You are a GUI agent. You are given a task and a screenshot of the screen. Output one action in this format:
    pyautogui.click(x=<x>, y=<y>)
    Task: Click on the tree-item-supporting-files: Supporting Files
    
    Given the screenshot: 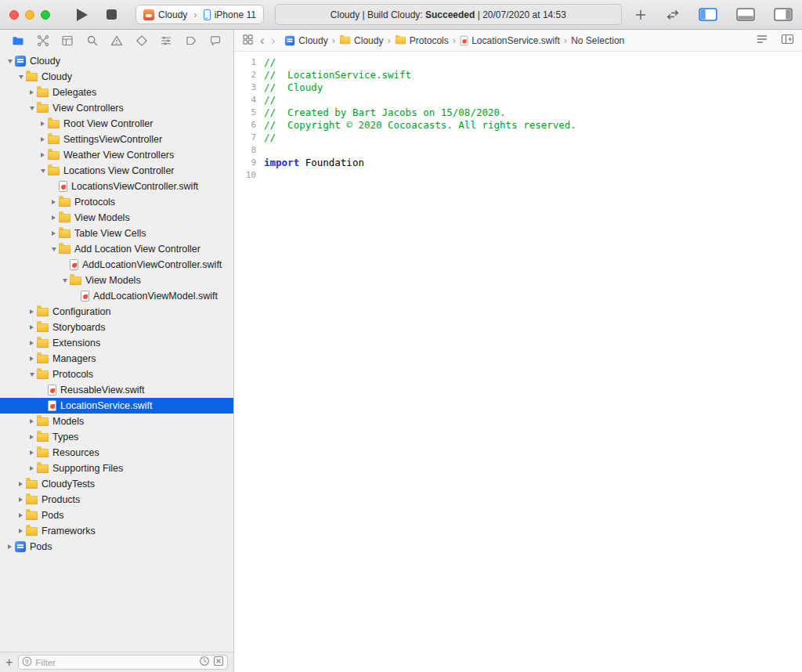 What is the action you would take?
    pyautogui.click(x=117, y=468)
    